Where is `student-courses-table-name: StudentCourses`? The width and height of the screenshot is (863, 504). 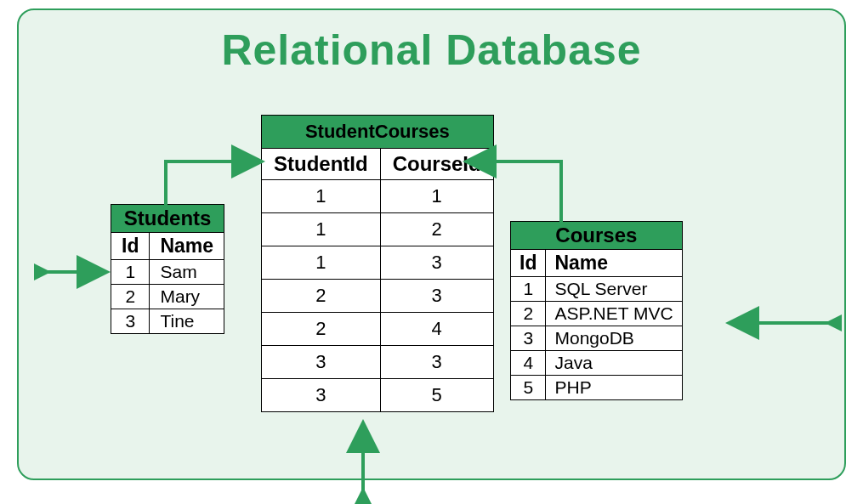
student-courses-table-name: StudentCourses is located at coordinates (378, 133).